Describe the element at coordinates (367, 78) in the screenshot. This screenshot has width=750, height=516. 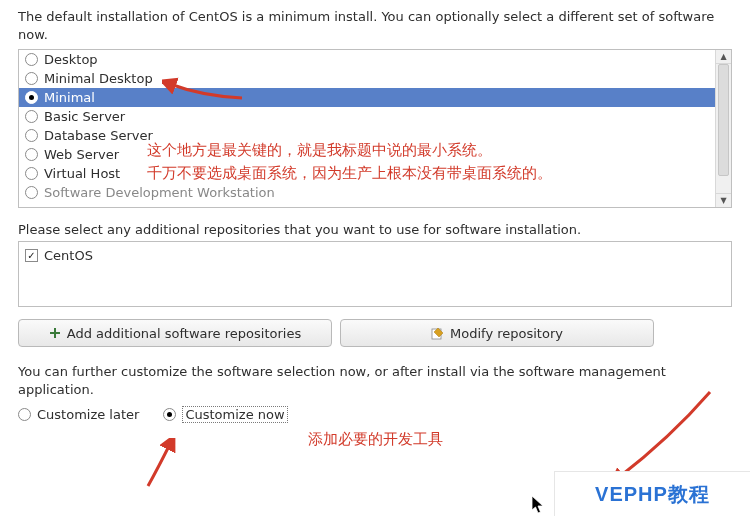
I see `option-minimal-desktop: Minimal Desktop` at that location.